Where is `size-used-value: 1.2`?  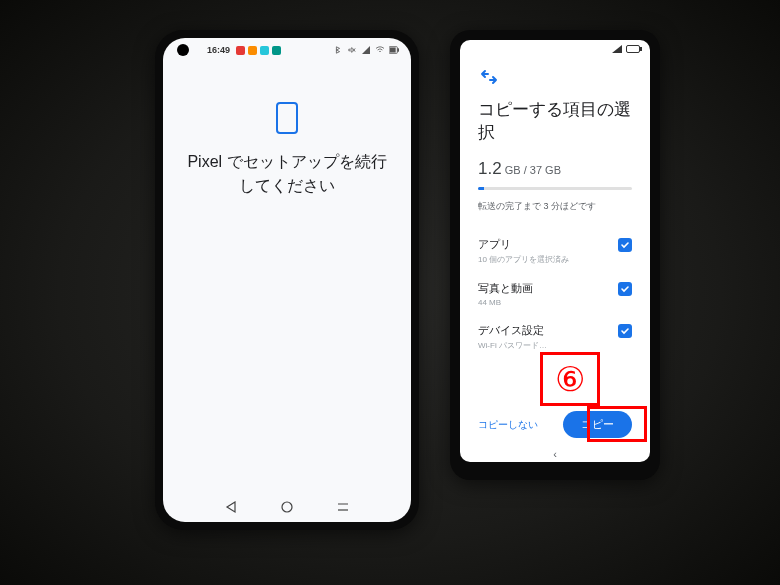 size-used-value: 1.2 is located at coordinates (490, 168).